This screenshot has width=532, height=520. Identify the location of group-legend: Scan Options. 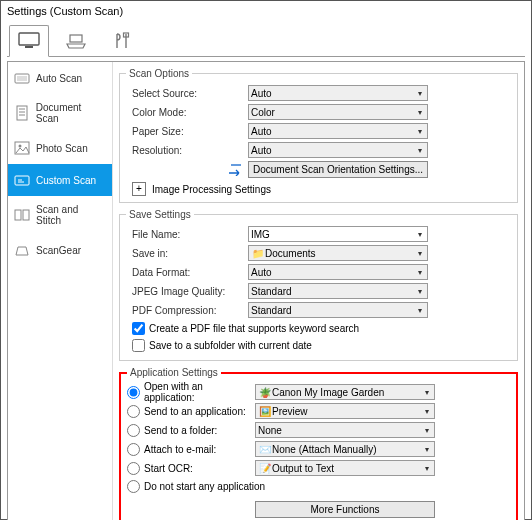
(159, 74).